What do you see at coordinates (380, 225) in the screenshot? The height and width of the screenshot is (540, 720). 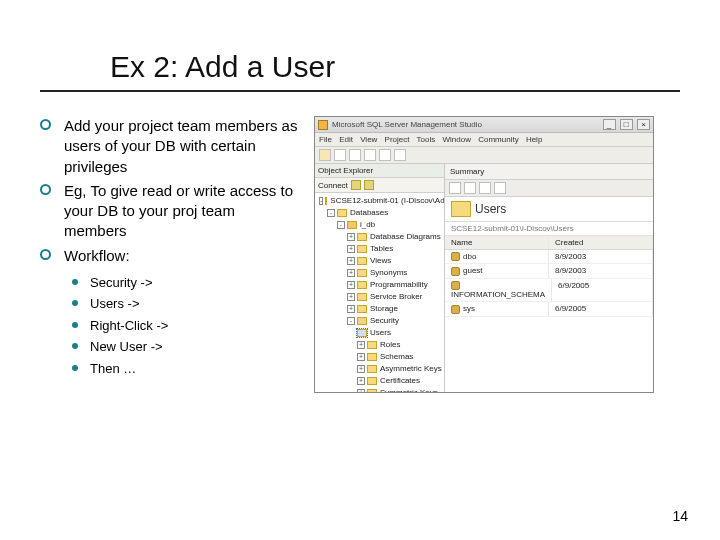 I see `tree-db-node: -i_db` at bounding box center [380, 225].